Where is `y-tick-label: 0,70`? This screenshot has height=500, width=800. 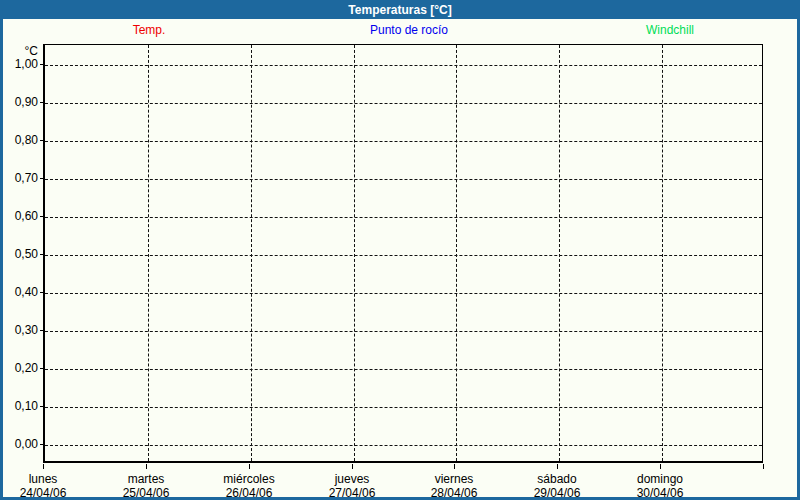
y-tick-label: 0,70 is located at coordinates (20, 178).